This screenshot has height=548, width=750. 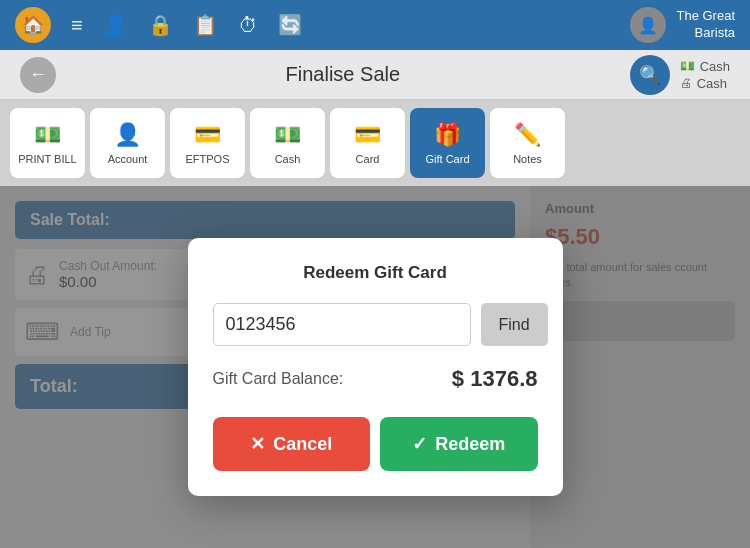 I want to click on cash-label-2: Cash, so click(x=712, y=84).